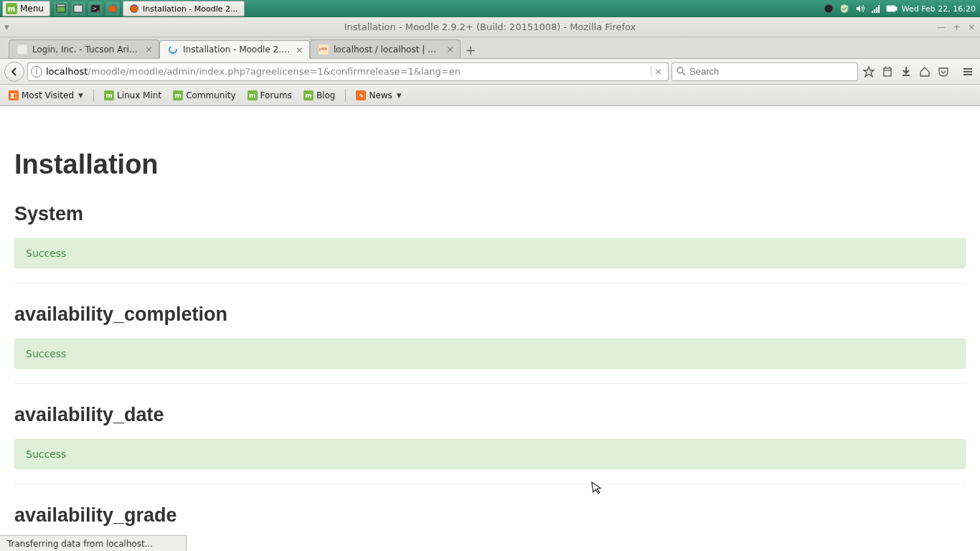 This screenshot has width=980, height=551. What do you see at coordinates (7, 27) in the screenshot?
I see `window-menu-icon: ▾` at bounding box center [7, 27].